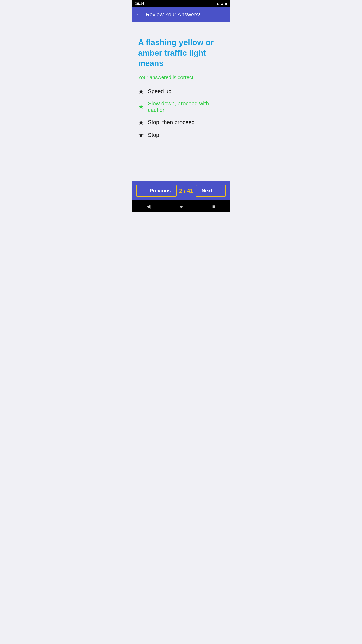  What do you see at coordinates (160, 191) in the screenshot?
I see `previous-label: Previous` at bounding box center [160, 191].